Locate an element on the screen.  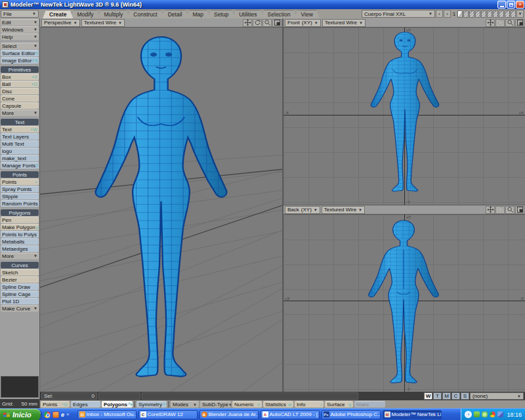
tab-utilities: Utilities is located at coordinates (248, 14).